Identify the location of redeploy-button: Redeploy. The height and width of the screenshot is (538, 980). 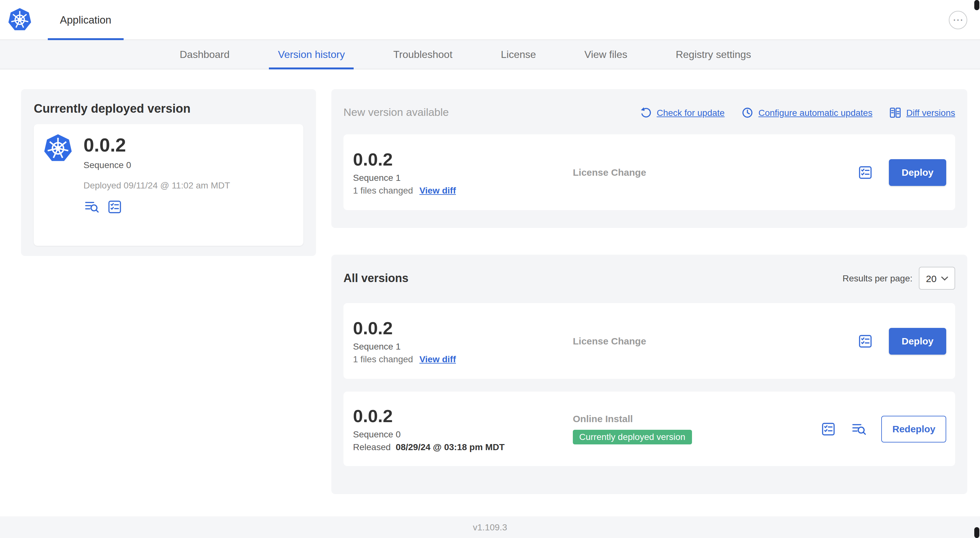
(914, 429).